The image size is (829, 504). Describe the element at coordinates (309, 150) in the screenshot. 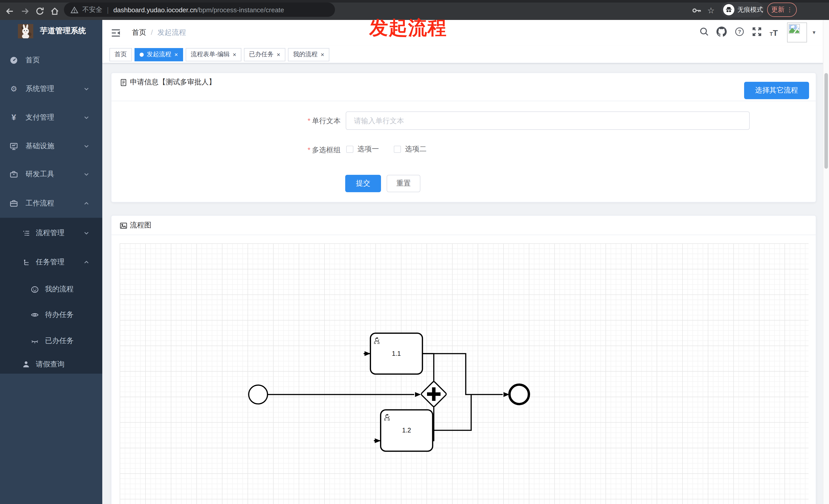

I see `required-asterisk: *` at that location.